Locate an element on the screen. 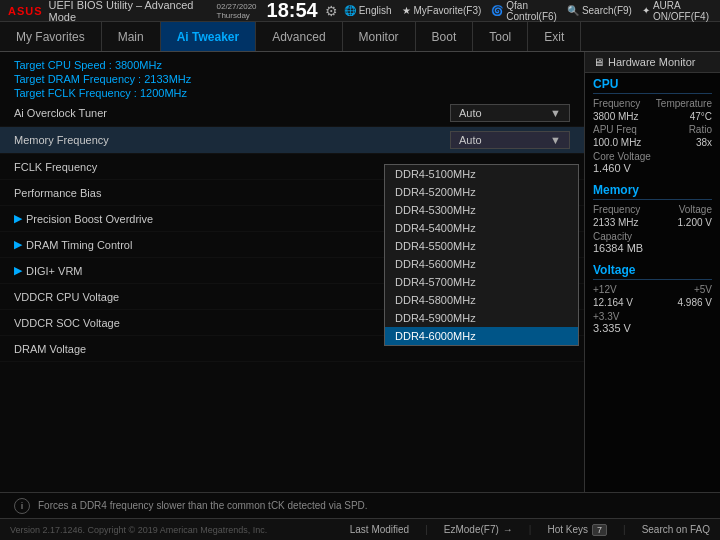  memory-freq-dropdown: DDR4-5100MHz DDR4-5200MHz DDR4-5300MHz D… is located at coordinates (482, 255).